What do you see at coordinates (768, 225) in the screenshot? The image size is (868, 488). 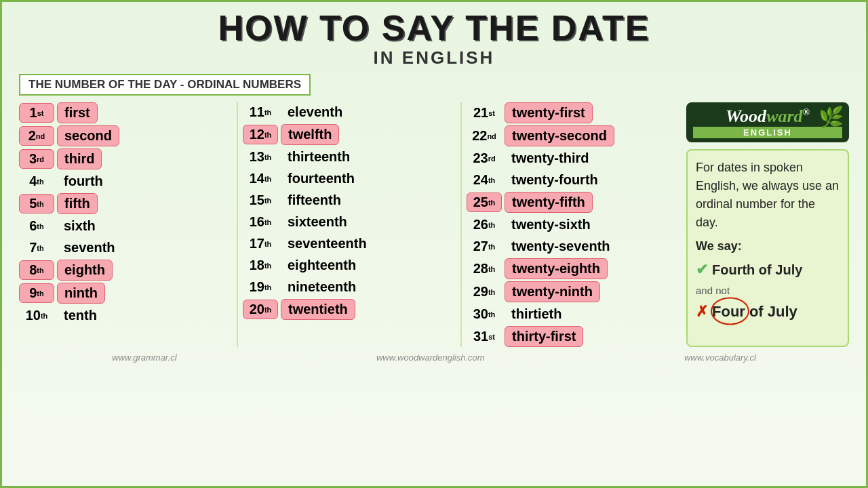 I see `sidebar: 🌿 Woodward® ENGLISH For dates in spoken …` at bounding box center [768, 225].